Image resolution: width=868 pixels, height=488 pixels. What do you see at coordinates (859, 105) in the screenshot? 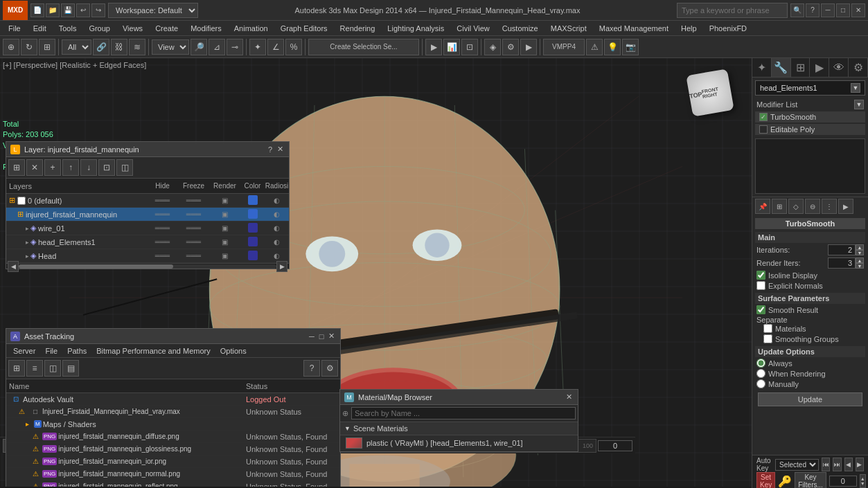
I see `modifier-list-dropdown-btn: ▼` at bounding box center [859, 105].